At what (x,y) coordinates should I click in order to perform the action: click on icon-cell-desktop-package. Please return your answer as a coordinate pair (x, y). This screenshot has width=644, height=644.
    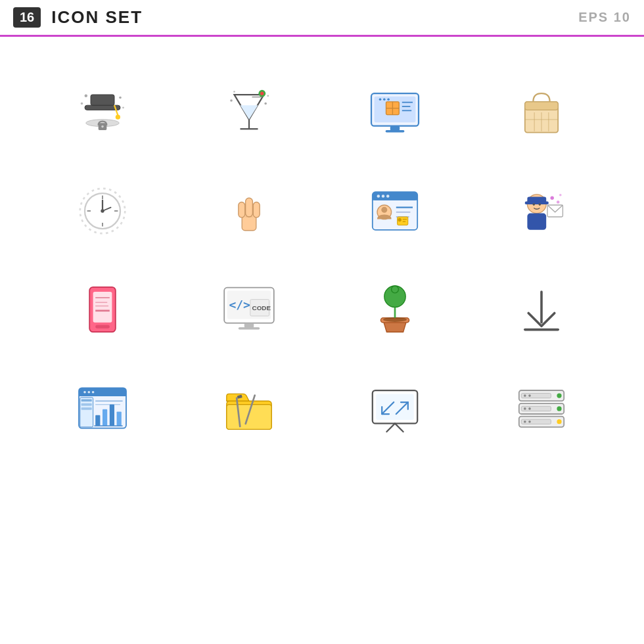
    Looking at the image, I should click on (396, 112).